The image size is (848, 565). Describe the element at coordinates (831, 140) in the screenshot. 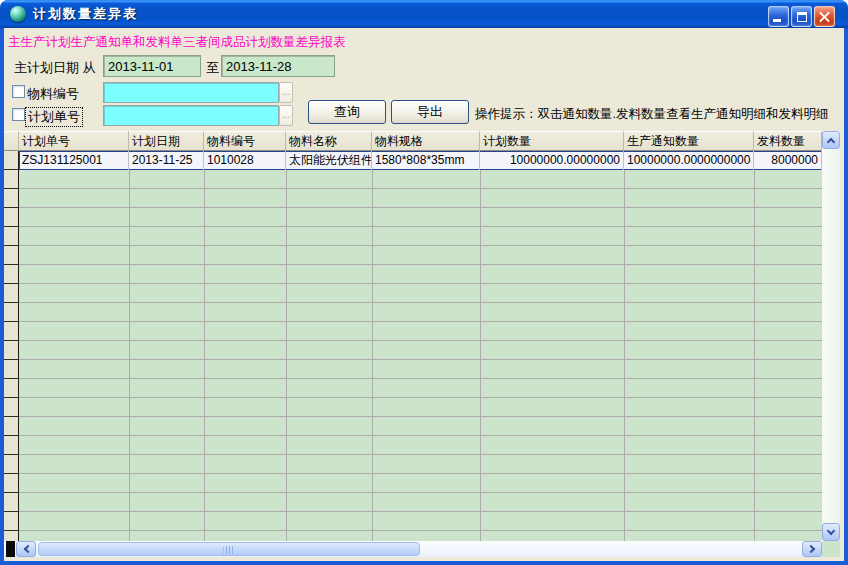

I see `scroll-up-button` at that location.